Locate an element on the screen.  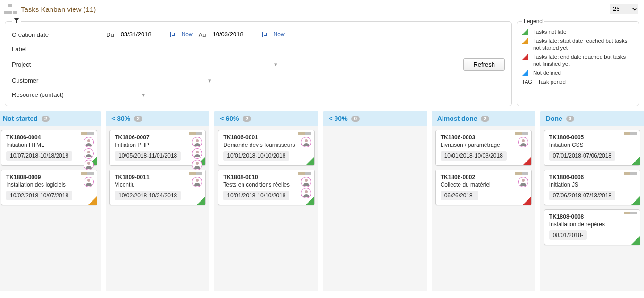
card-dates: 08/01/2018- is located at coordinates (568, 235).